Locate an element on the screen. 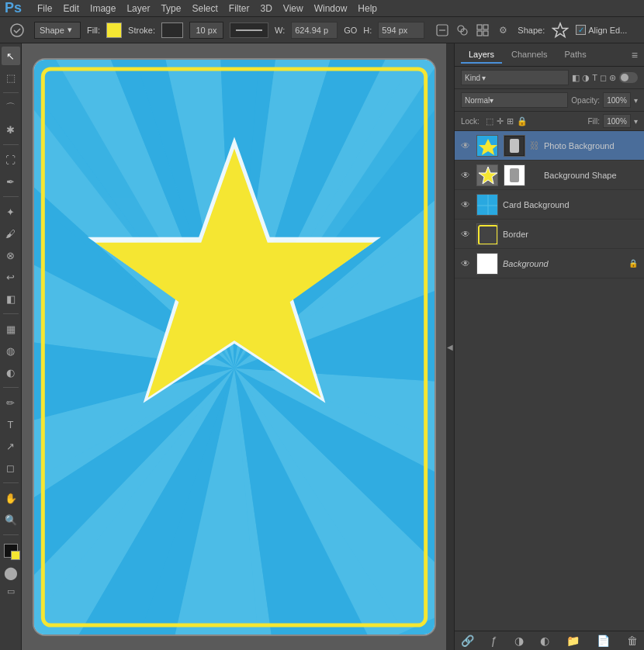  layer-visibility-background: 👁 is located at coordinates (466, 264).